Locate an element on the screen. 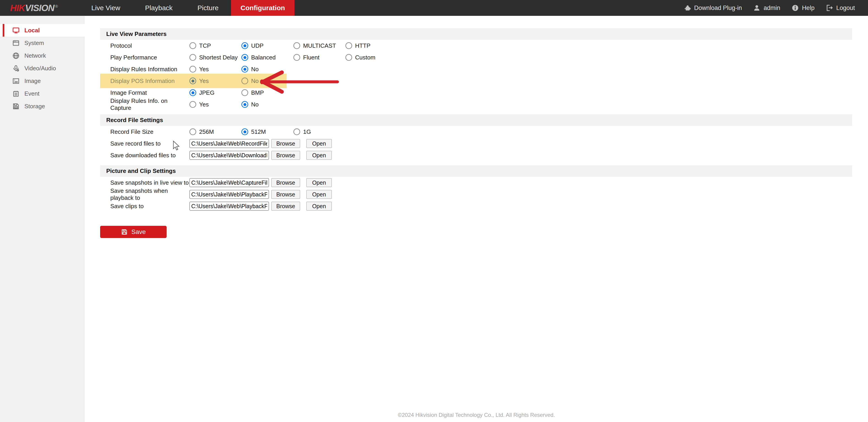 The height and width of the screenshot is (422, 868). sidebar-item-label: Image is located at coordinates (32, 81).